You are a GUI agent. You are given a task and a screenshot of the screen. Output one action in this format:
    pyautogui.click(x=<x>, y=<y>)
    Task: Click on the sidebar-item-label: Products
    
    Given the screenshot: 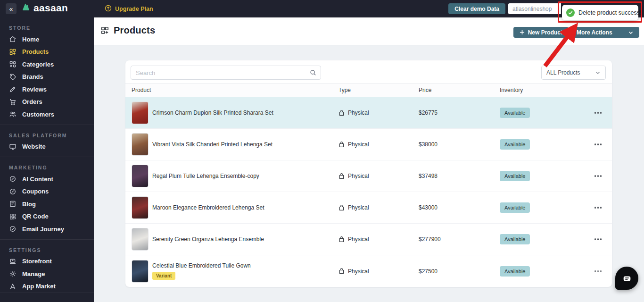 What is the action you would take?
    pyautogui.click(x=35, y=52)
    